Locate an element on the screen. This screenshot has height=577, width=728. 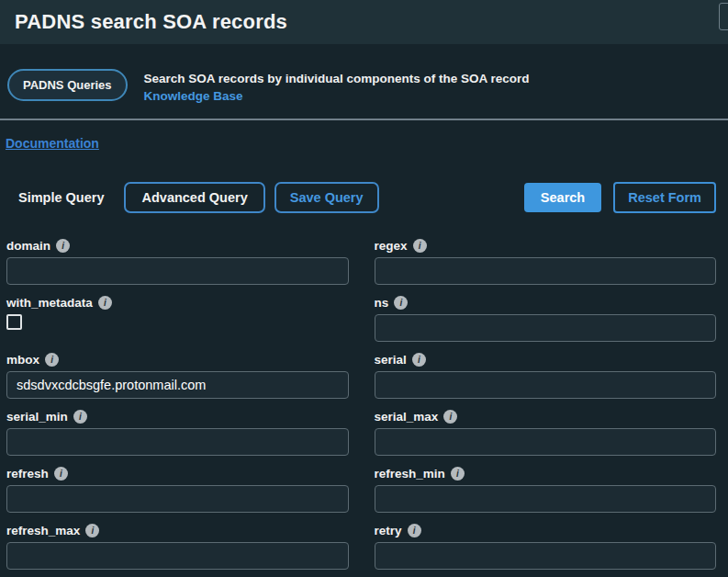
documentation-link: Documentation is located at coordinates (52, 143).